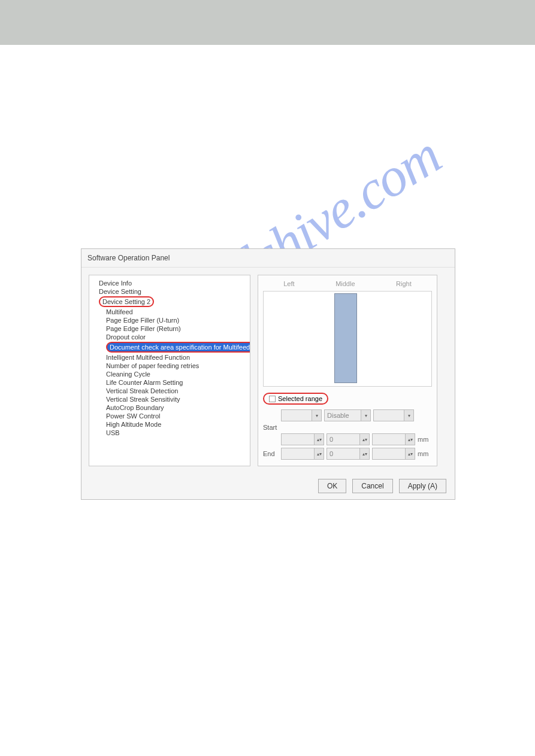 The width and height of the screenshot is (535, 756). What do you see at coordinates (300, 399) in the screenshot?
I see `selected-range-label: Selected range` at bounding box center [300, 399].